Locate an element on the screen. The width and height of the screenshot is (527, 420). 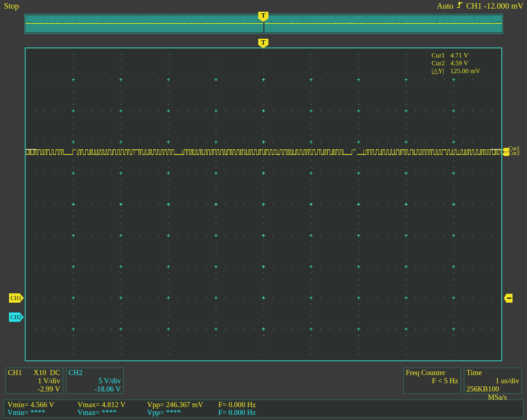
delta-y-row: |△Y| 125.00 mV is located at coordinates (456, 71).